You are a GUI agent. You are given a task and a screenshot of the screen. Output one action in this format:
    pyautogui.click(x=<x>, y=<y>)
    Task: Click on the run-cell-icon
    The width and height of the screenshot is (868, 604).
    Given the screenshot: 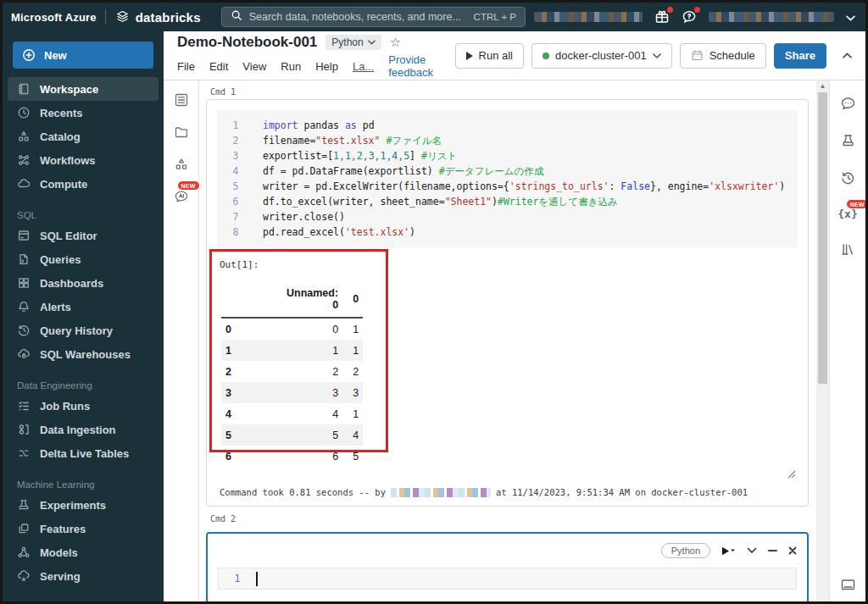 What is the action you would take?
    pyautogui.click(x=729, y=551)
    